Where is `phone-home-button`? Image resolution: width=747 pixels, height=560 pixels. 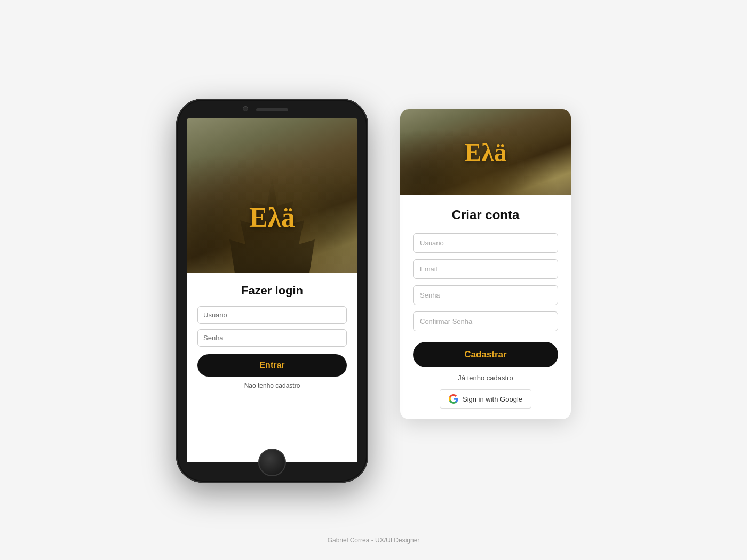
phone-home-button is located at coordinates (272, 462).